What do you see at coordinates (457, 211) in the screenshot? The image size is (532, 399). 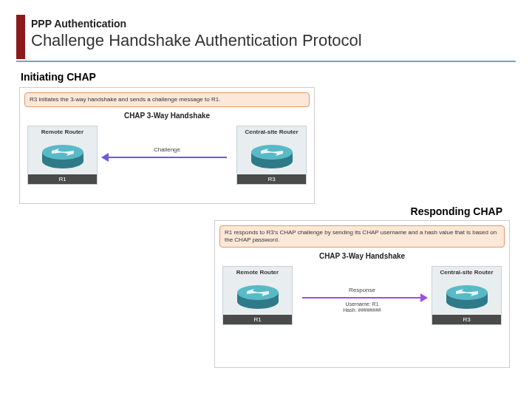 I see `section-label-responding: Responding CHAP` at bounding box center [457, 211].